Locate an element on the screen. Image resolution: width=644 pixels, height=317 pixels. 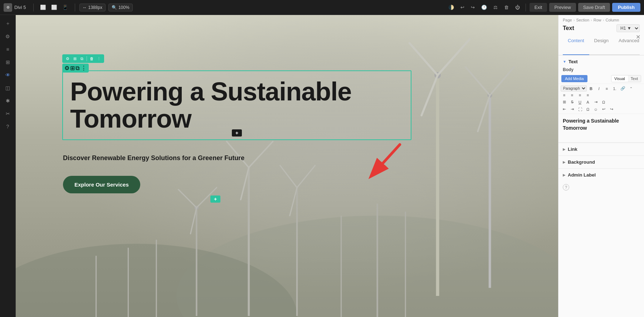
quote-btn: " is located at coordinates (631, 89).